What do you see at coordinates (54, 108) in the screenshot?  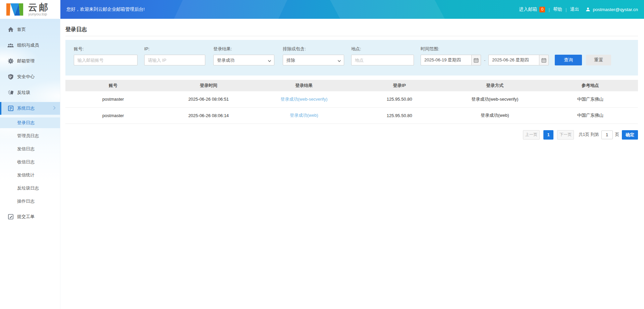 I see `chevron-right-icon` at bounding box center [54, 108].